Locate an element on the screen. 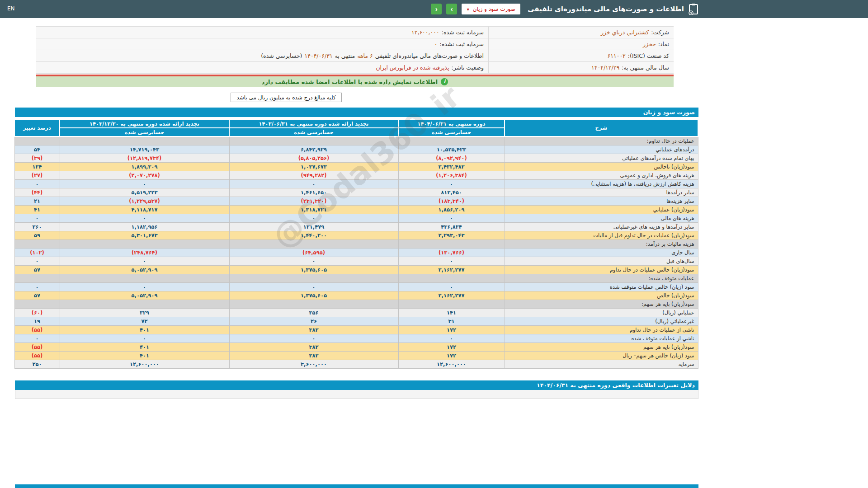  row-value: ۵۴ is located at coordinates (37, 149).